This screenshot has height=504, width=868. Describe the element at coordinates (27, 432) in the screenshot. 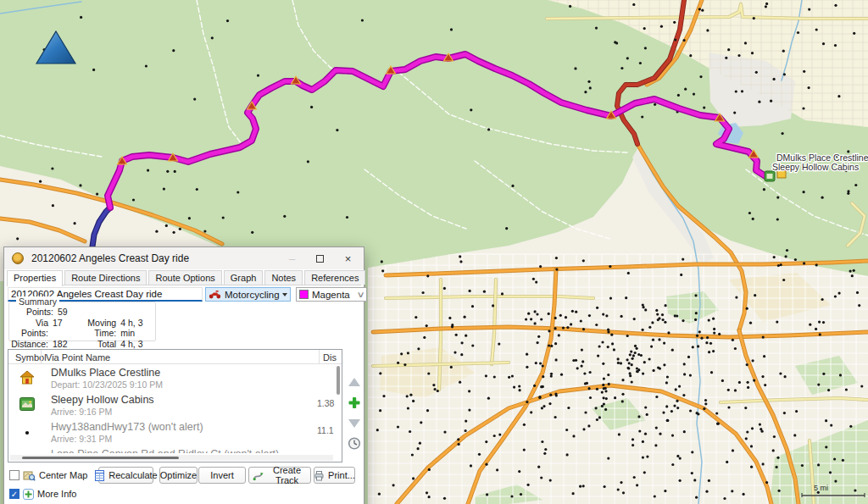

I see `dot-icon` at that location.